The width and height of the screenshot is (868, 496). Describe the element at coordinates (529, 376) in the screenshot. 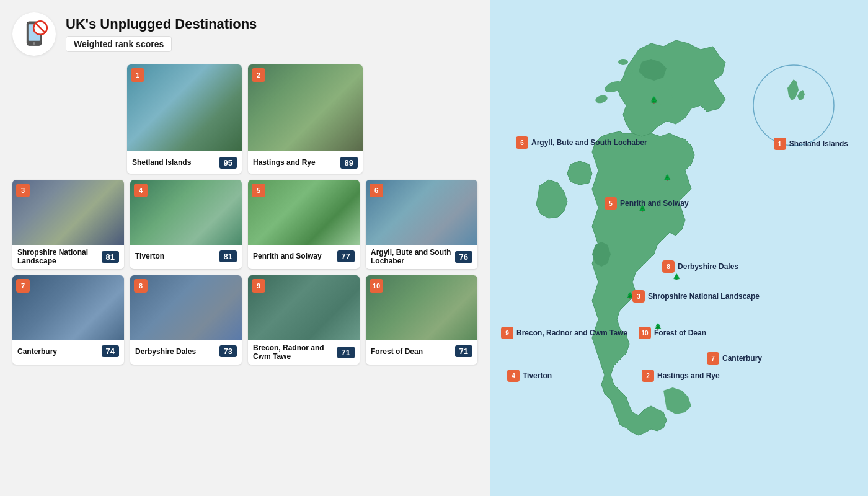

I see `map-label-4: 4 Tiverton` at that location.